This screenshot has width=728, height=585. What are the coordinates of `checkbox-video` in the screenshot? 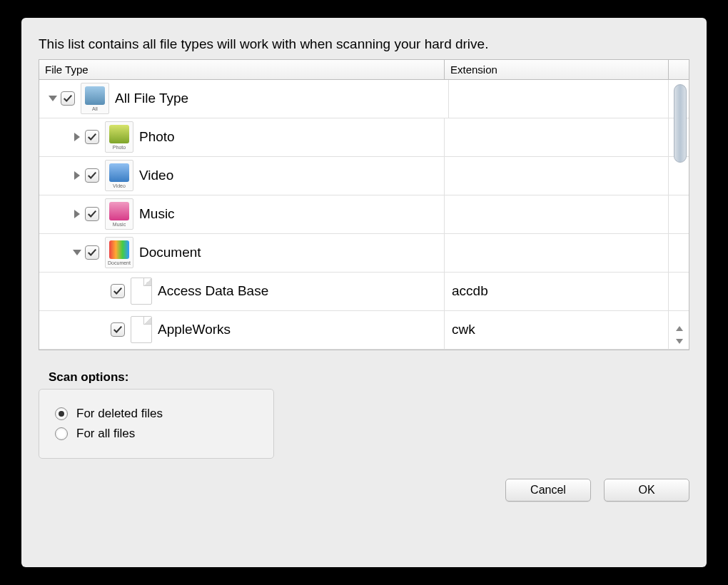 It's located at (92, 176).